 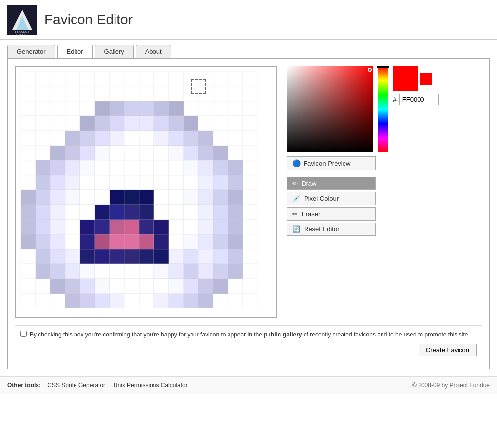 What do you see at coordinates (146, 335) in the screenshot?
I see `gallery-text-before: By checking this box you're confirming t…` at bounding box center [146, 335].